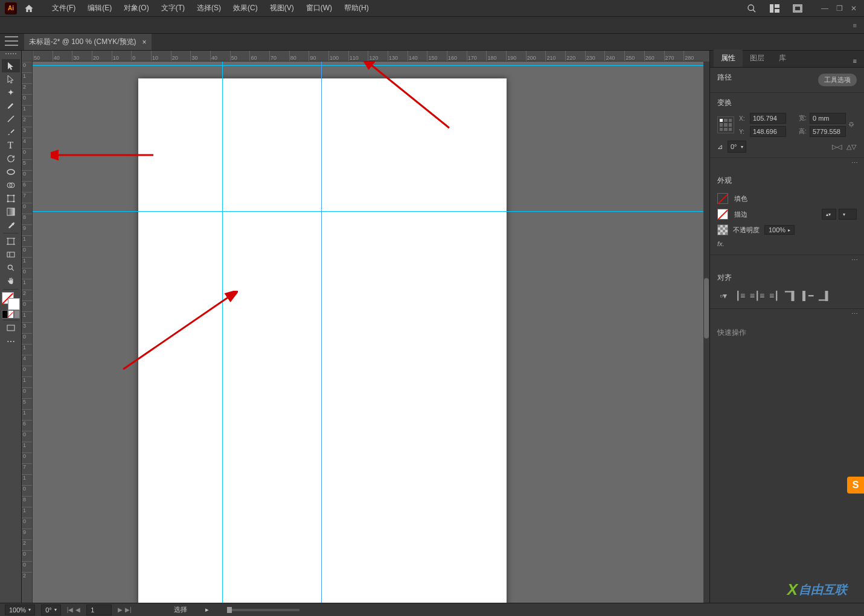 Image resolution: width=864 pixels, height=616 pixels. Describe the element at coordinates (757, 58) in the screenshot. I see `tab-layers: 图层` at that location.